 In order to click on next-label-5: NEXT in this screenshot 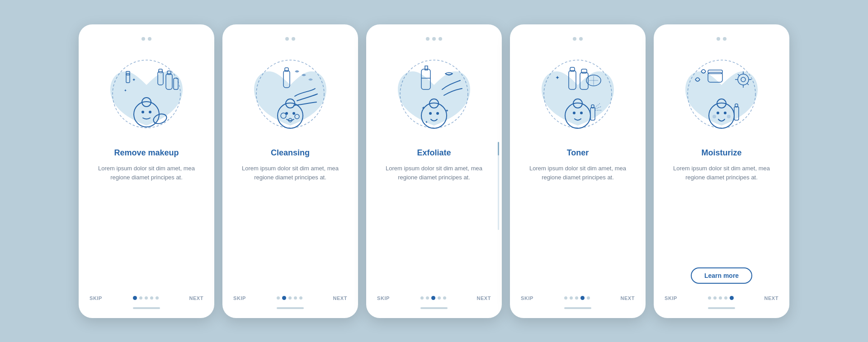, I will do `click(771, 298)`.